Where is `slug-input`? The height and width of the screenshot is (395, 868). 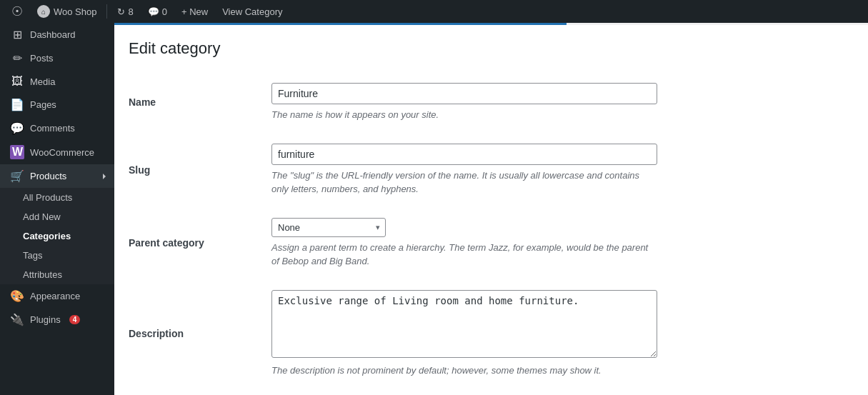
slug-input is located at coordinates (464, 154).